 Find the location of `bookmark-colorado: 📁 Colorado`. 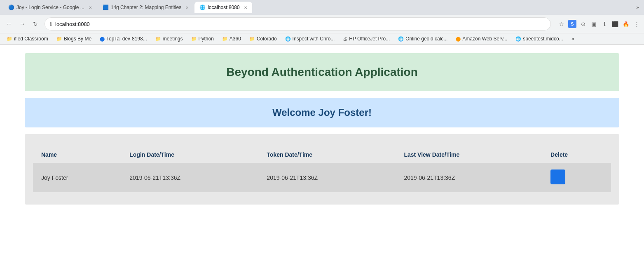

bookmark-colorado: 📁 Colorado is located at coordinates (263, 39).